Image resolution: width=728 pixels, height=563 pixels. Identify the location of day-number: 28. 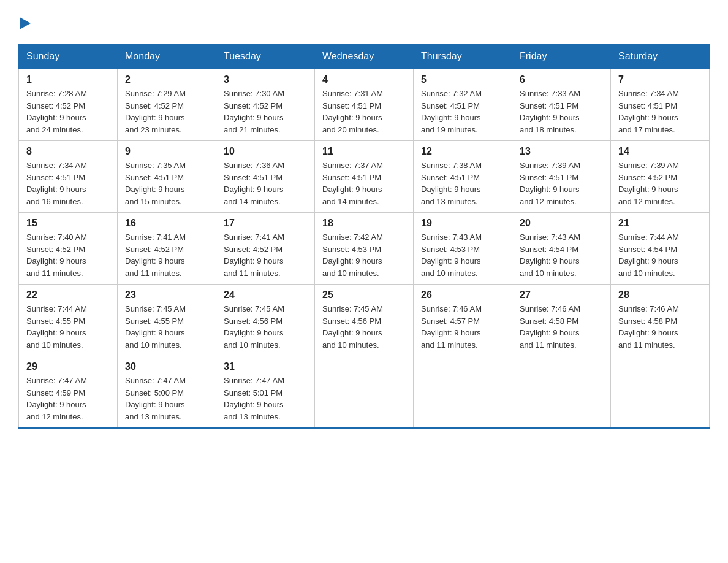
(660, 295).